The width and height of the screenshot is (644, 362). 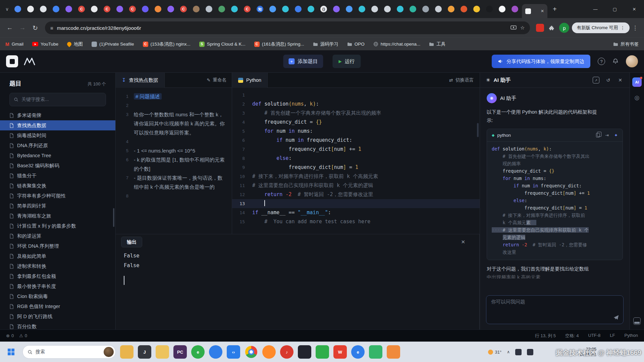 I want to click on status-item: 行 13, 列 5, so click(x=545, y=336).